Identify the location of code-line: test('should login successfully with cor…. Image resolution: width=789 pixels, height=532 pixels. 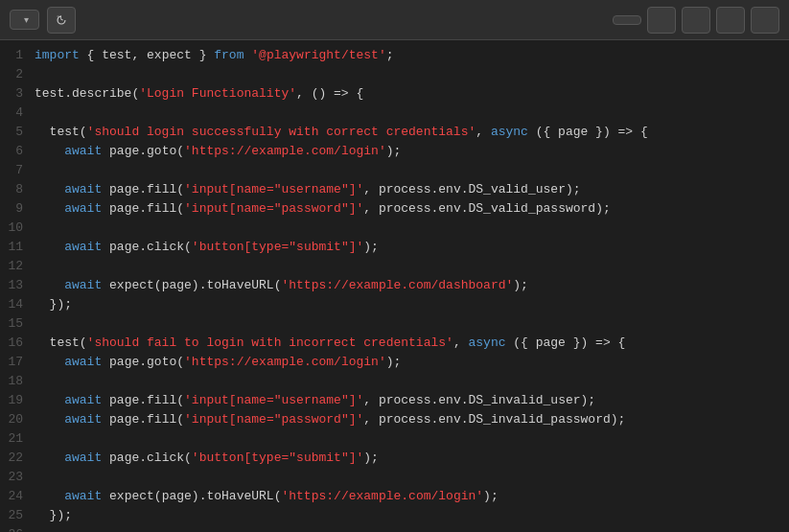
(410, 132).